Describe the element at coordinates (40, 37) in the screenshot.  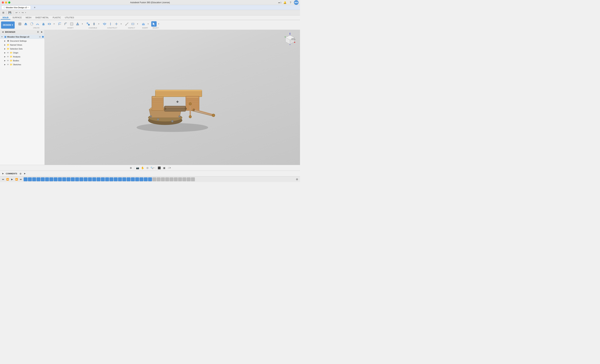
I see `tree-root-settings: ⚙` at that location.